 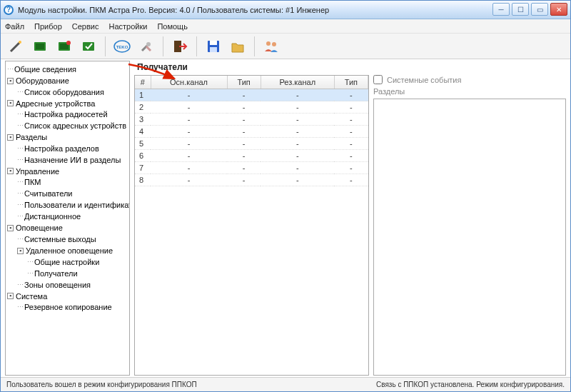 What do you see at coordinates (43, 81) in the screenshot?
I see `tree-equipment: Оборудование` at bounding box center [43, 81].